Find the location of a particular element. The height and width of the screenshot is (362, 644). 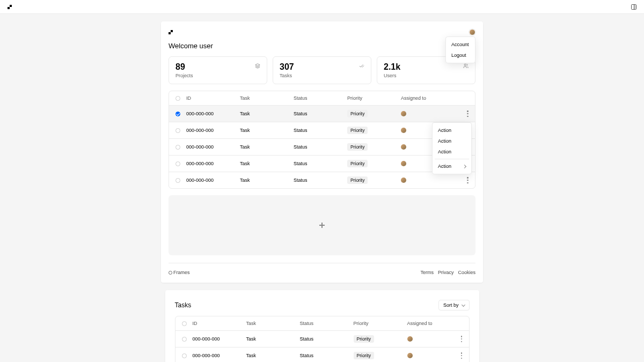

user-avatar is located at coordinates (472, 32).